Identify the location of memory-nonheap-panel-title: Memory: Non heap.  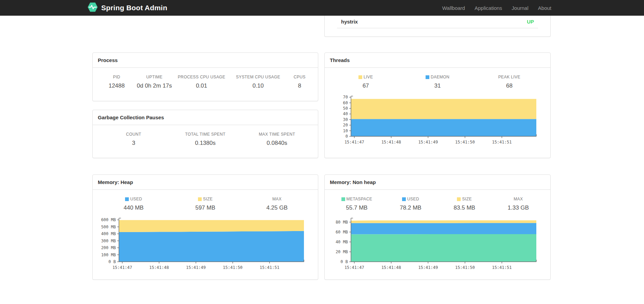
(438, 182).